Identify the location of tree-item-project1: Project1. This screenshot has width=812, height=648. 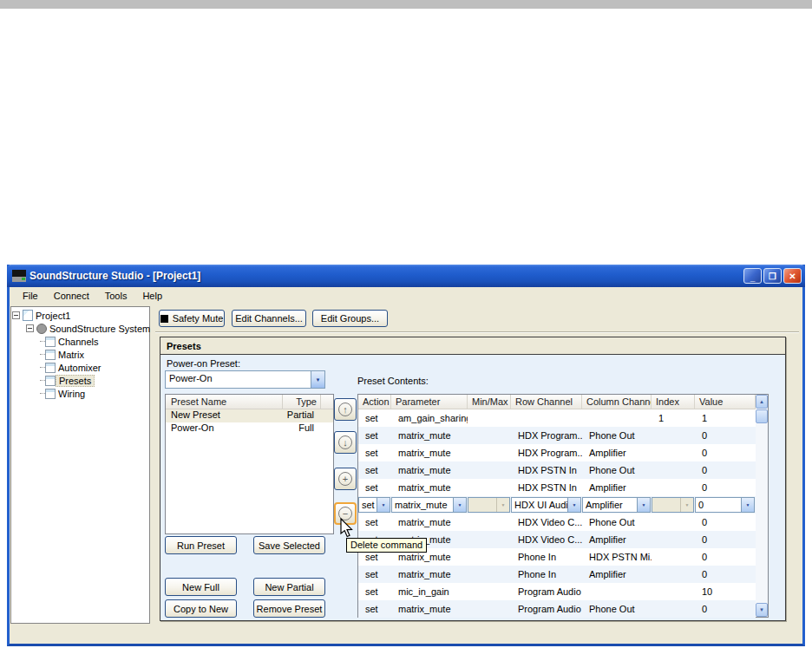
(80, 316).